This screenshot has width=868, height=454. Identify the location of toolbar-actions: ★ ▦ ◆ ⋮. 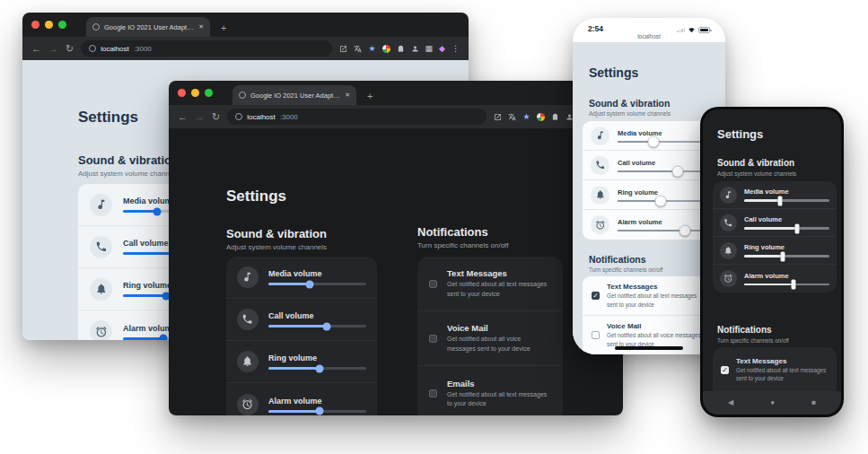
(399, 48).